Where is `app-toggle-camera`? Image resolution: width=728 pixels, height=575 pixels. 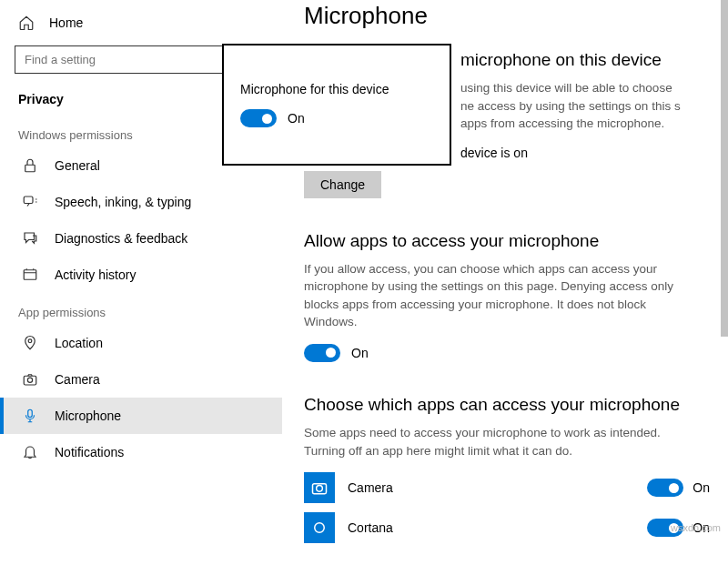
app-toggle-camera is located at coordinates (665, 488).